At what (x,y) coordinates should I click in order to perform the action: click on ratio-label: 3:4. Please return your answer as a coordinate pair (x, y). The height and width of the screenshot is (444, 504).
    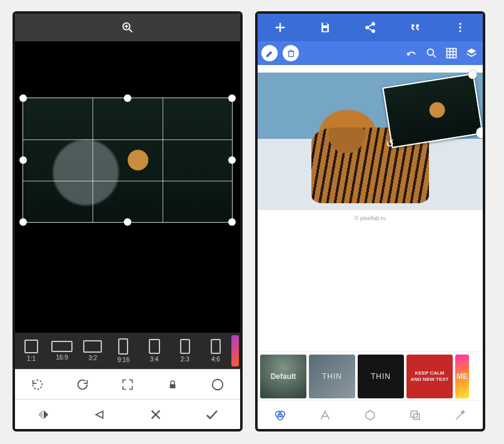
    Looking at the image, I should click on (154, 359).